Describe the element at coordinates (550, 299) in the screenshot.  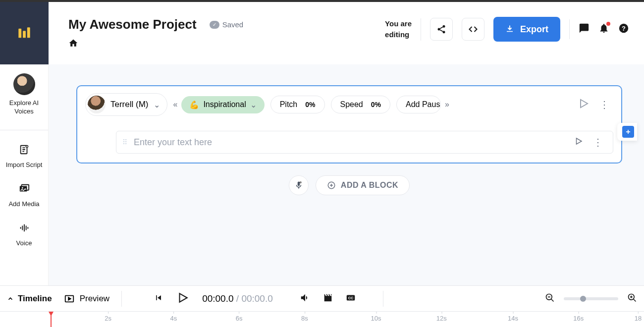
I see `zoom-out-button` at that location.